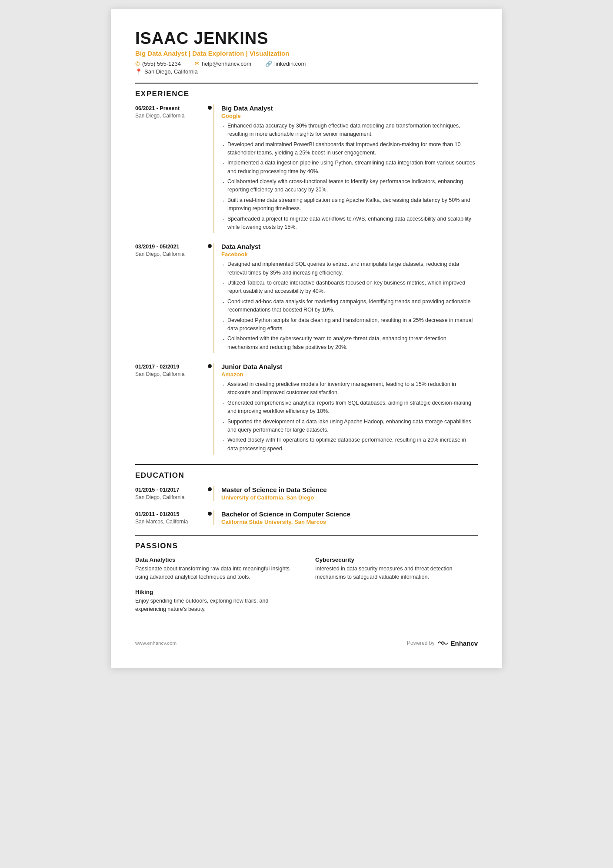 The width and height of the screenshot is (613, 868). Describe the element at coordinates (457, 643) in the screenshot. I see `enhancv-logo: Enhancv` at that location.